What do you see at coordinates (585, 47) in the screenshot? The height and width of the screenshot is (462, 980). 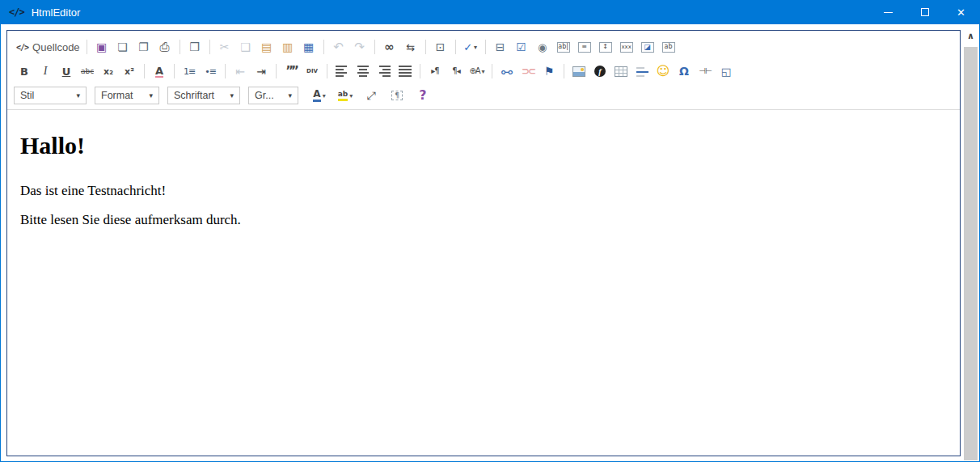 I see `textarea-button: ≡` at bounding box center [585, 47].